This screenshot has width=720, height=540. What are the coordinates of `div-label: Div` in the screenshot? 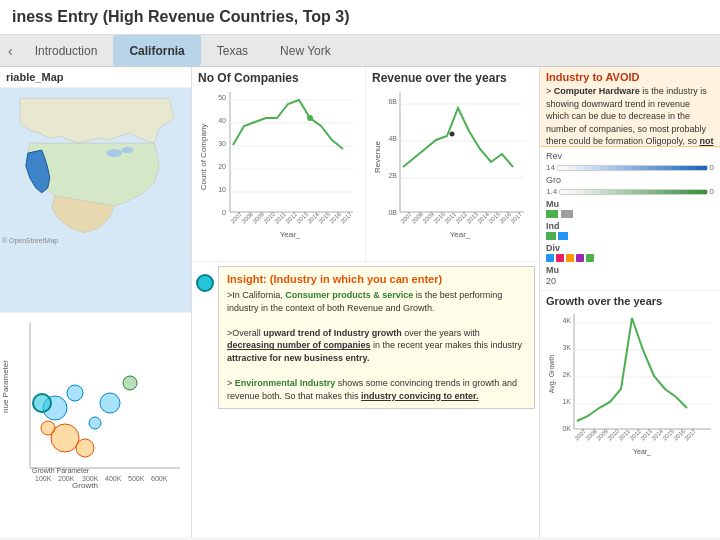 It's located at (630, 248).